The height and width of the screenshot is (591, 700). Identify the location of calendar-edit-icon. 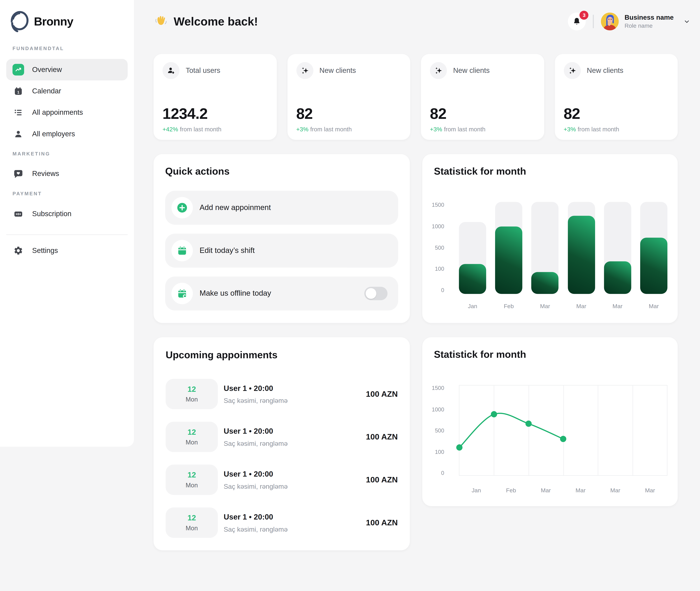
(182, 293).